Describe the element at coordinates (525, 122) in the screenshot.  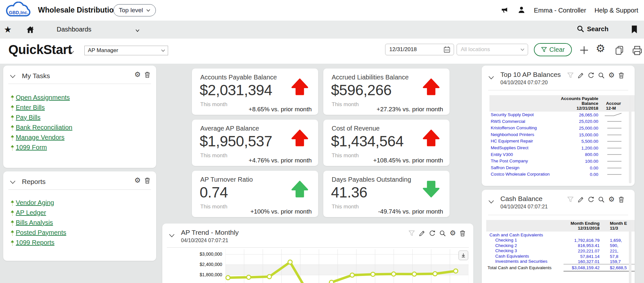
I see `vendor-link: RWS Commercial` at that location.